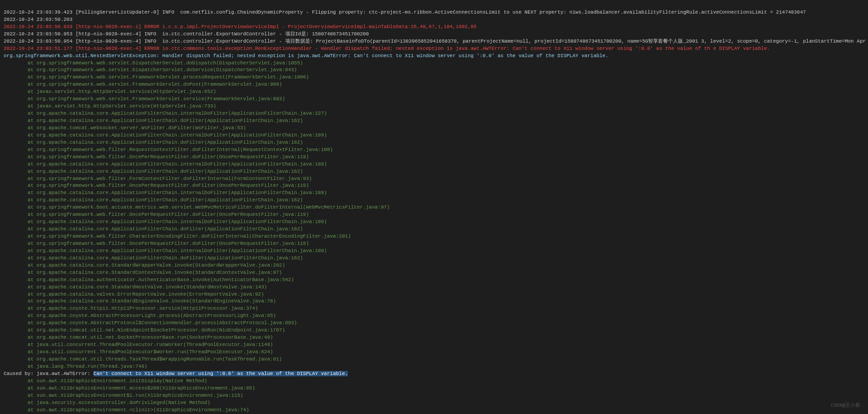 The image size is (868, 414). Describe the element at coordinates (434, 302) in the screenshot. I see `log-line: at org.apache.catalina.core.StandardEngi…` at that location.